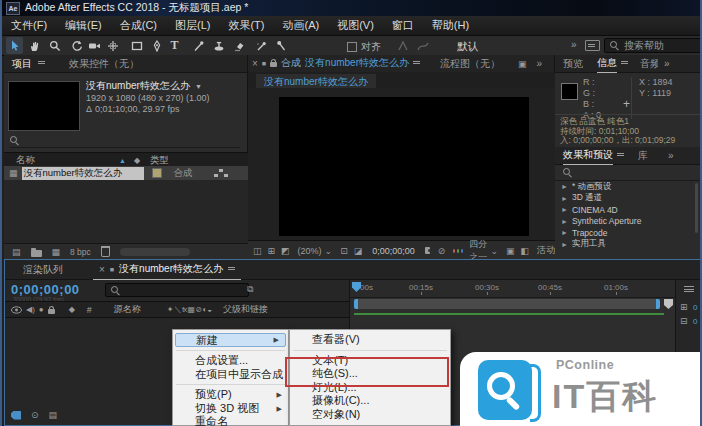 This screenshot has height=426, width=702. What do you see at coordinates (643, 156) in the screenshot?
I see `tab-library: 库` at bounding box center [643, 156].